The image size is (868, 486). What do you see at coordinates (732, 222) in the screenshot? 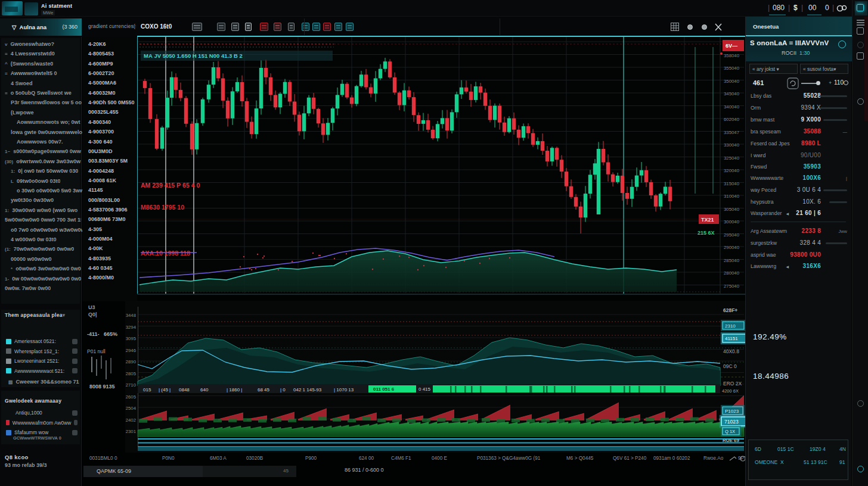
I see `svg-text: 300040` at bounding box center [732, 222].